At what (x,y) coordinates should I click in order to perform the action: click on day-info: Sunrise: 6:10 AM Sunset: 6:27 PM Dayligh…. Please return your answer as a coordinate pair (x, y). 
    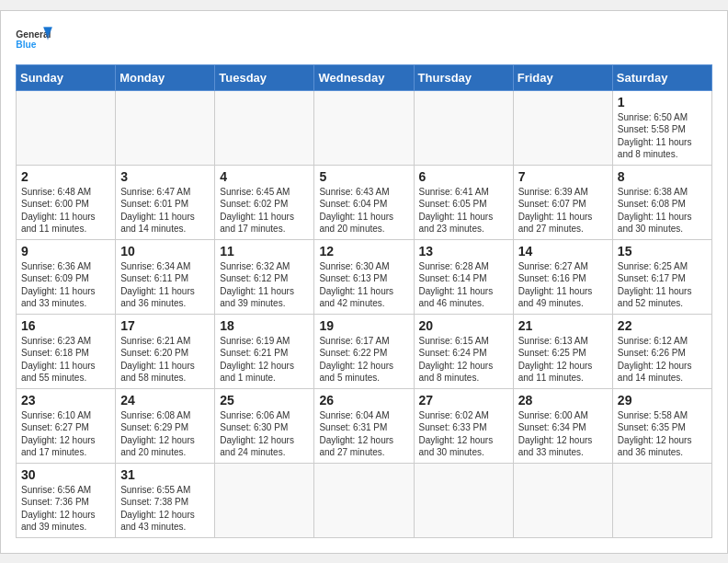
    Looking at the image, I should click on (66, 434).